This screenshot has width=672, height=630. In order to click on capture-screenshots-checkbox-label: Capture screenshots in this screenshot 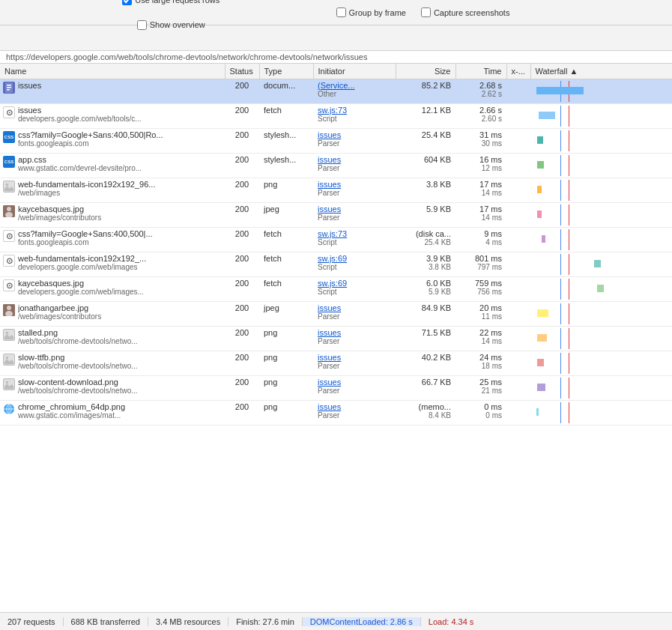, I will do `click(466, 12)`.